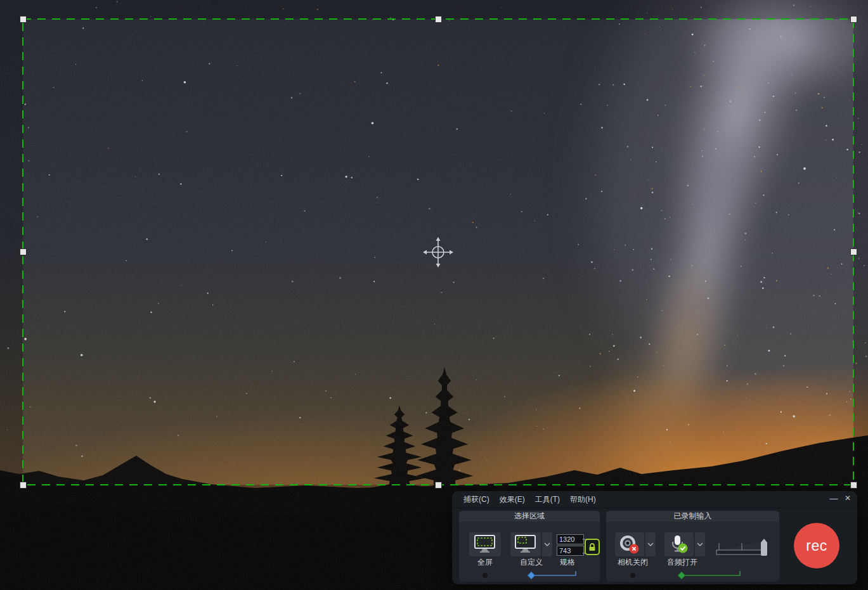  What do you see at coordinates (679, 544) in the screenshot?
I see `audio-button` at bounding box center [679, 544].